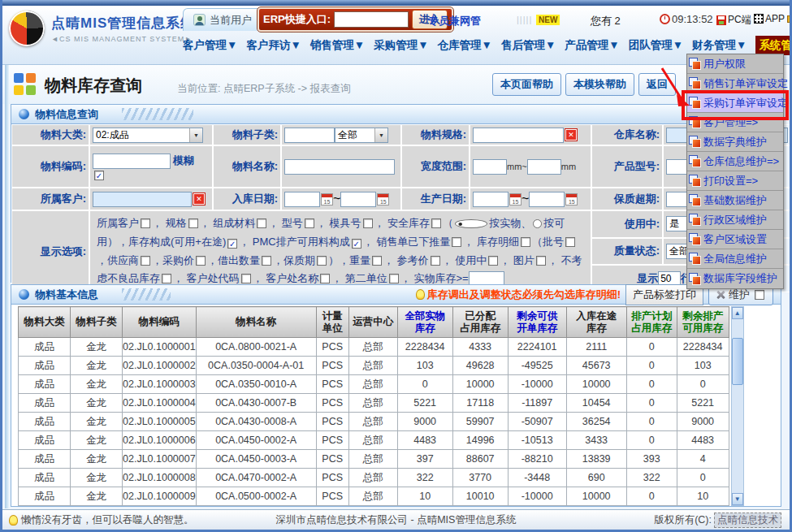 The height and width of the screenshot is (532, 792). Describe the element at coordinates (526, 84) in the screenshot. I see `page-help-button: 本页面帮助` at that location.